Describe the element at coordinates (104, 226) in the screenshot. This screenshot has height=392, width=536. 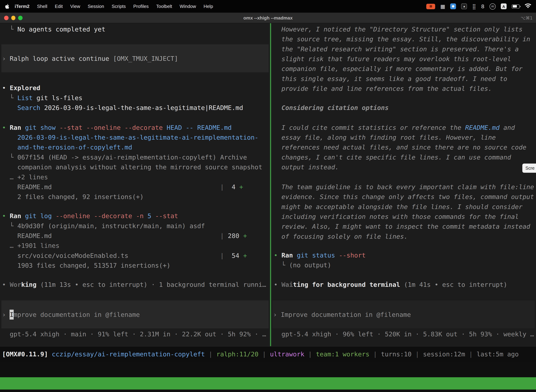
I see `log-commit-line: └ 4b9d30f (origin/main, instructkr/main,…` at that location.